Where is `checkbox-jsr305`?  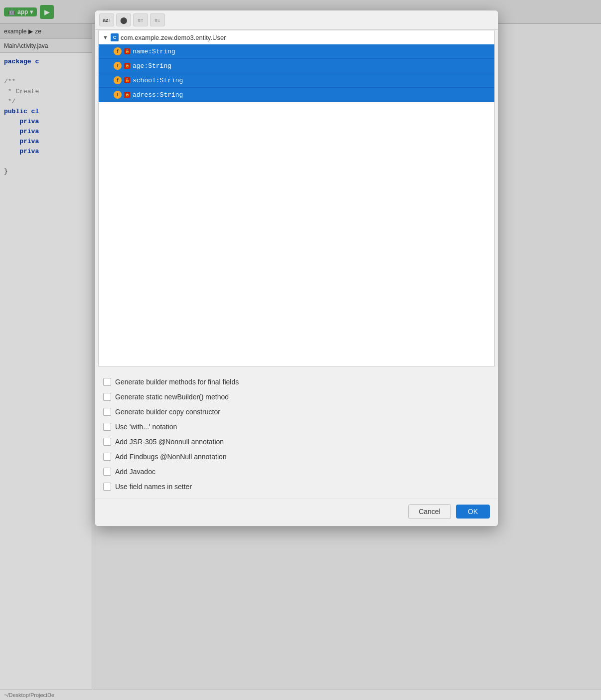
checkbox-jsr305 is located at coordinates (107, 442).